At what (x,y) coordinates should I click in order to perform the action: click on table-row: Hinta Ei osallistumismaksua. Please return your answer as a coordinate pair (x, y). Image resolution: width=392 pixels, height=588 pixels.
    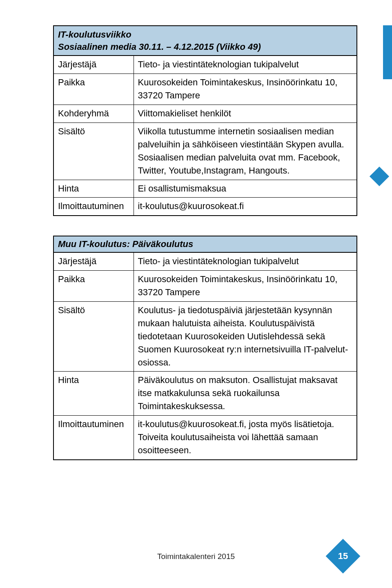
    Looking at the image, I should click on (205, 189).